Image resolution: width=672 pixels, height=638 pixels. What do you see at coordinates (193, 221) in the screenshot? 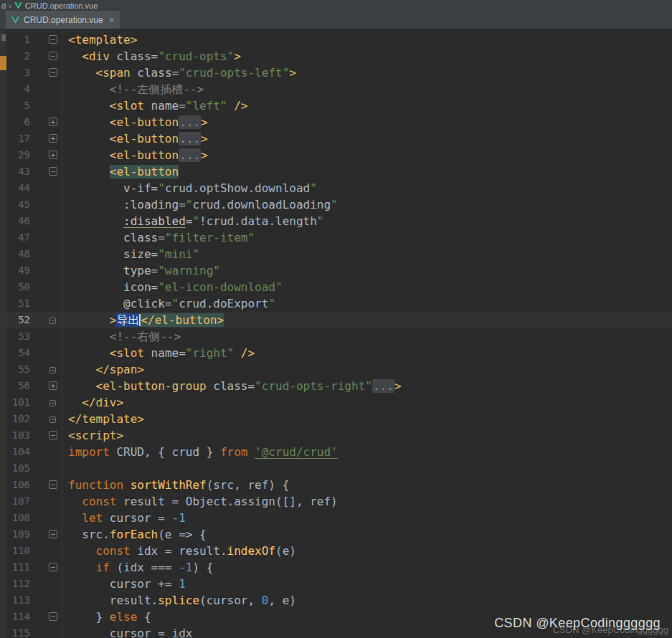
I see `code-text: :disabled="!crud.data.length"` at bounding box center [193, 221].